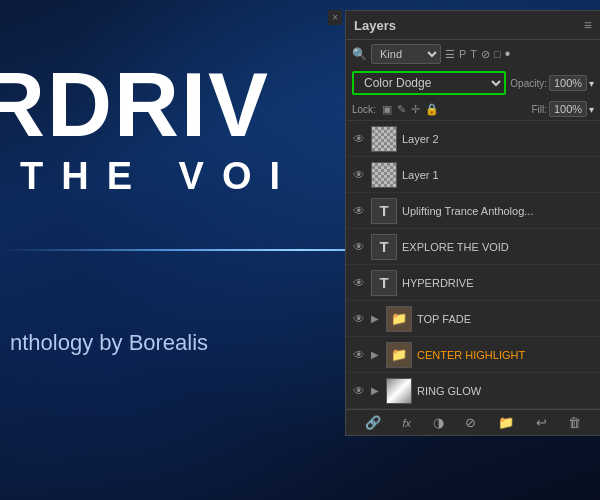 This screenshot has width=600, height=500. Describe the element at coordinates (473, 211) in the screenshot. I see `layer-item: 👁 T Uplifting Trance Antholog...` at that location.